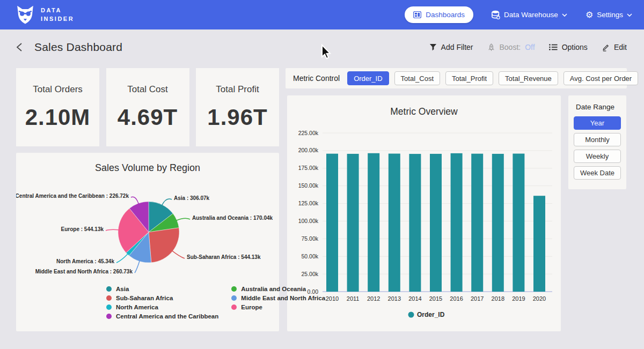 The image size is (644, 349). Describe the element at coordinates (411, 315) in the screenshot. I see `bar-legend-dot` at that location.